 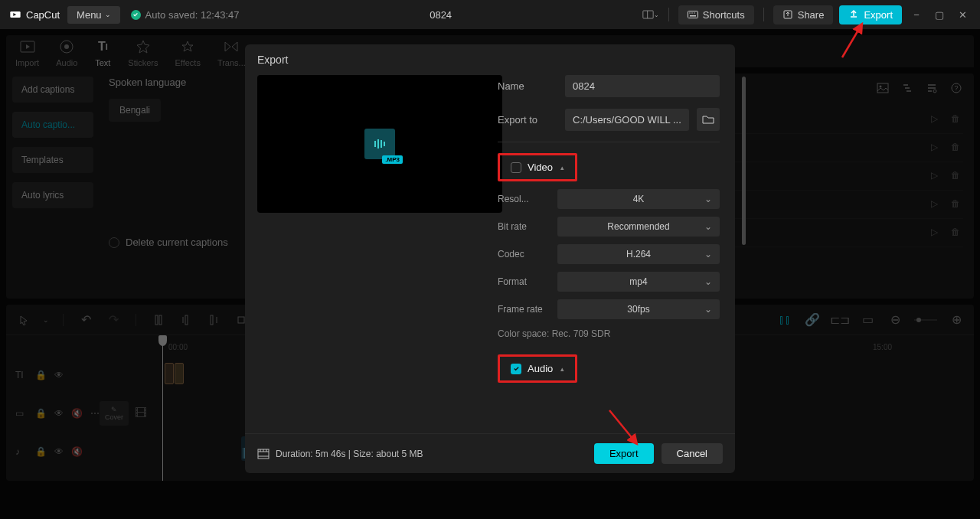 What do you see at coordinates (627, 119) in the screenshot?
I see `export-path: C:/Users/GOOD WILL ...` at bounding box center [627, 119].